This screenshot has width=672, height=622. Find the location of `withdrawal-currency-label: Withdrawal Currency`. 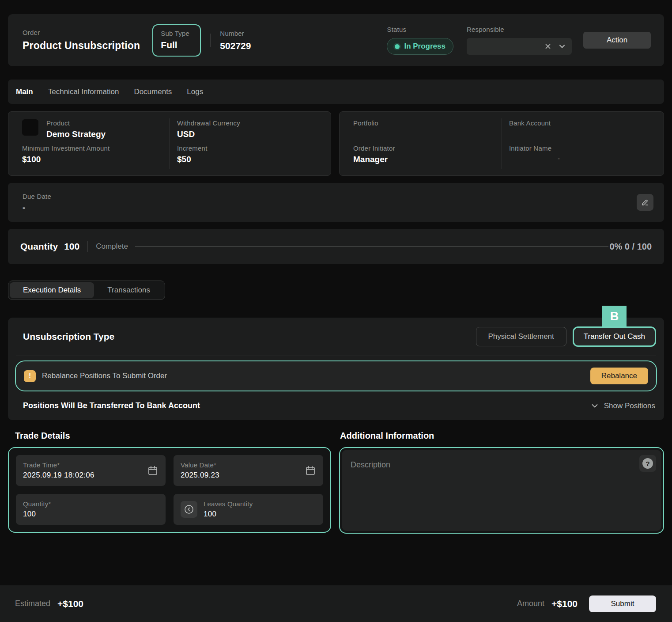

withdrawal-currency-label: Withdrawal Currency is located at coordinates (250, 123).